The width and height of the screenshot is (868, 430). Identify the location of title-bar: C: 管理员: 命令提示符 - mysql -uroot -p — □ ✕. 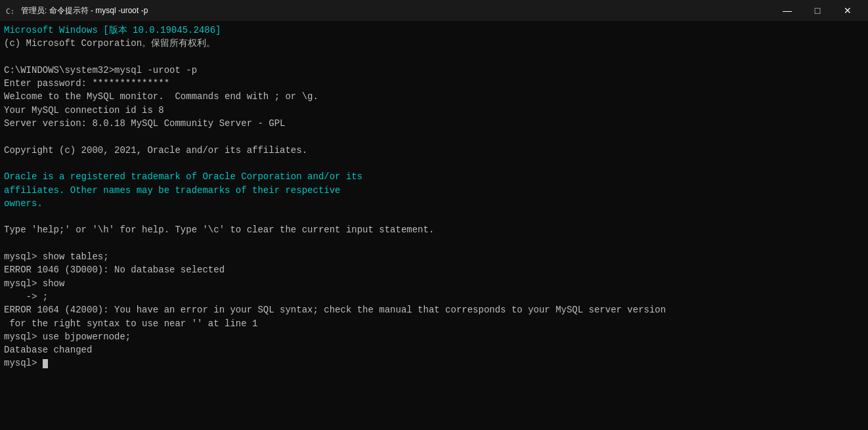
(434, 11).